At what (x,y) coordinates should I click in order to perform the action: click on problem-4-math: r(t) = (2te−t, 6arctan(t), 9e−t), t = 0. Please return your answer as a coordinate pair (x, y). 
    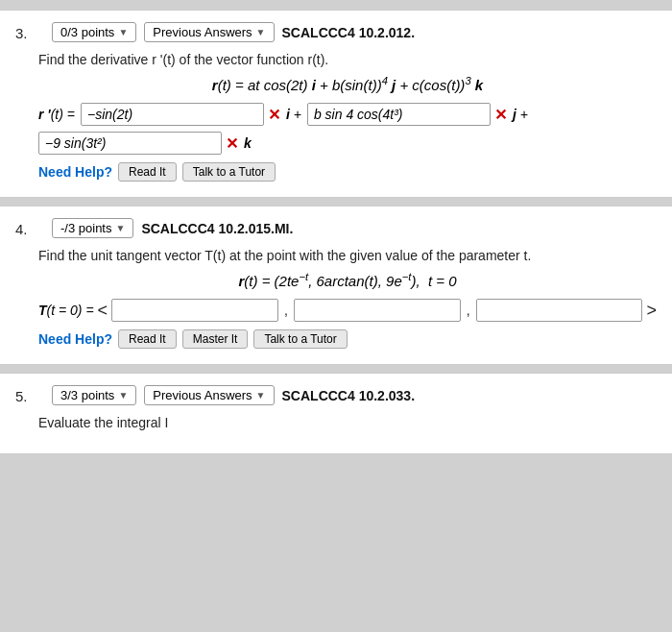
    Looking at the image, I should click on (348, 280).